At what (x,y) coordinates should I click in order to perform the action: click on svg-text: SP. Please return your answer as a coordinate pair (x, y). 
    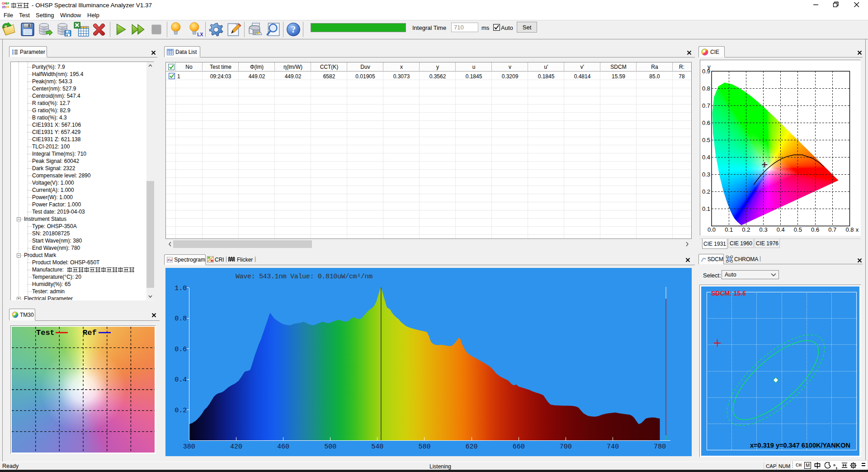
    Looking at the image, I should click on (7, 4).